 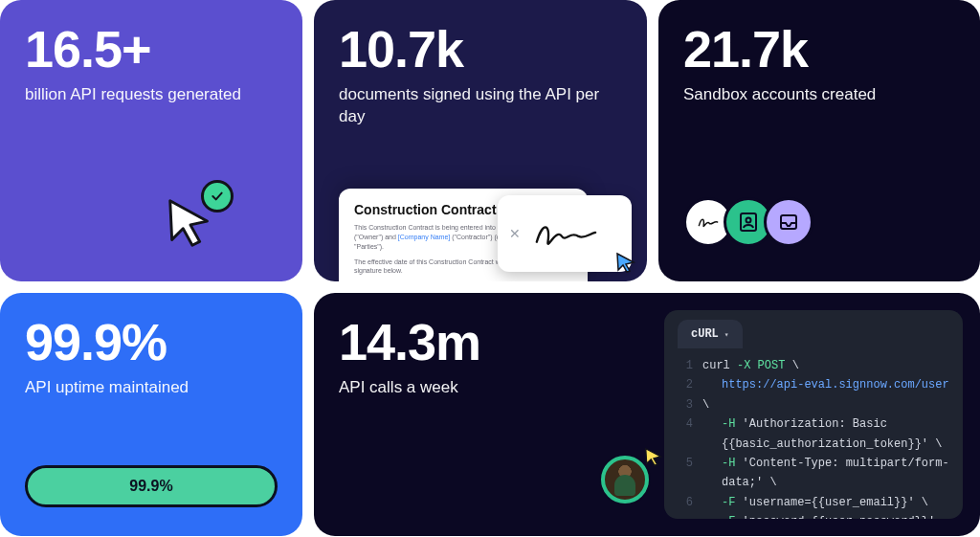 What do you see at coordinates (151, 49) in the screenshot?
I see `stat-value: 16.5+` at bounding box center [151, 49].